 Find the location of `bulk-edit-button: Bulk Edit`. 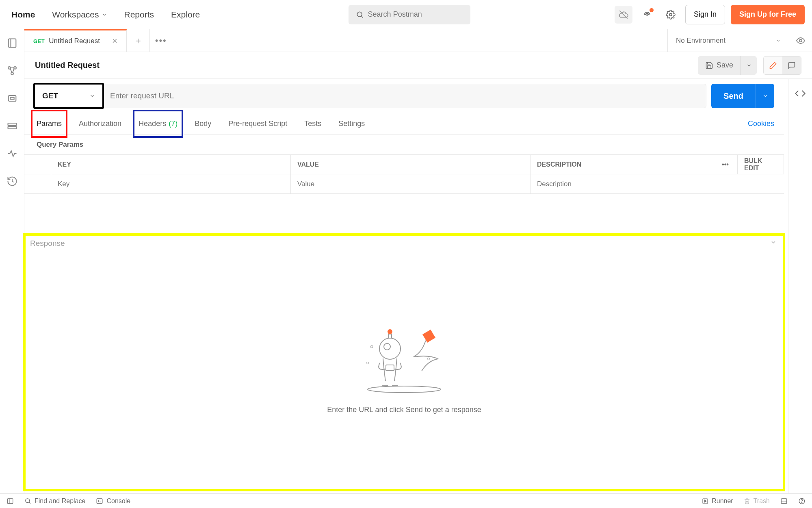

bulk-edit-button: Bulk Edit is located at coordinates (761, 164).